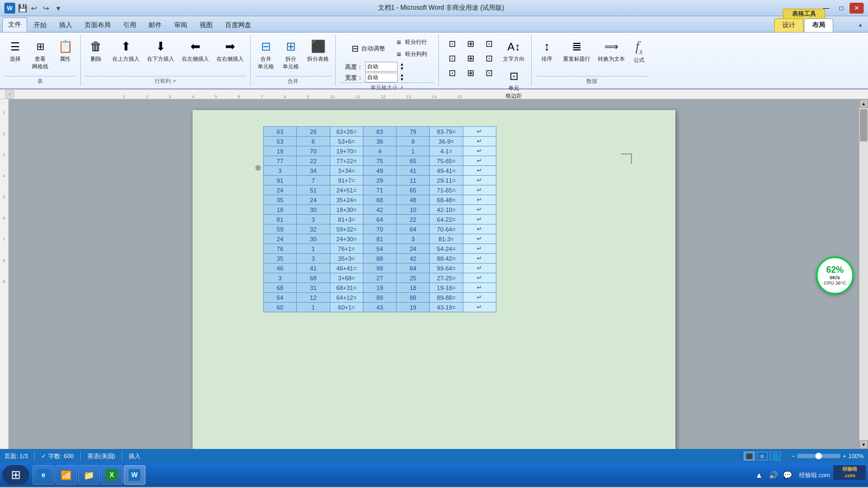  I want to click on table-cell: 24+30=, so click(346, 239).